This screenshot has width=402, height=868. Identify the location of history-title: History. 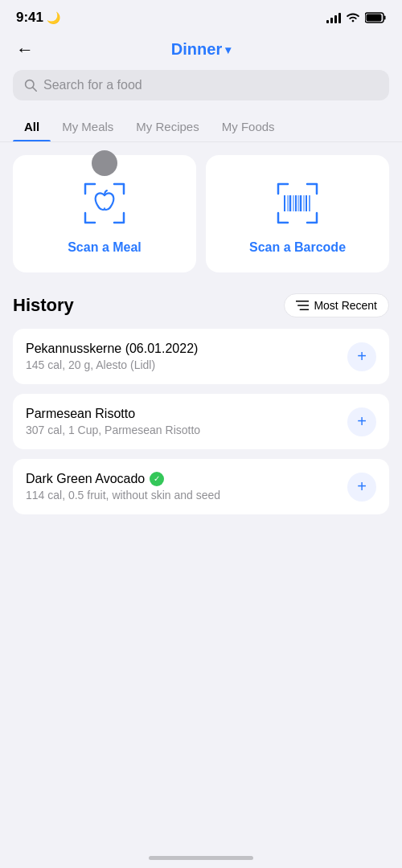
(43, 305).